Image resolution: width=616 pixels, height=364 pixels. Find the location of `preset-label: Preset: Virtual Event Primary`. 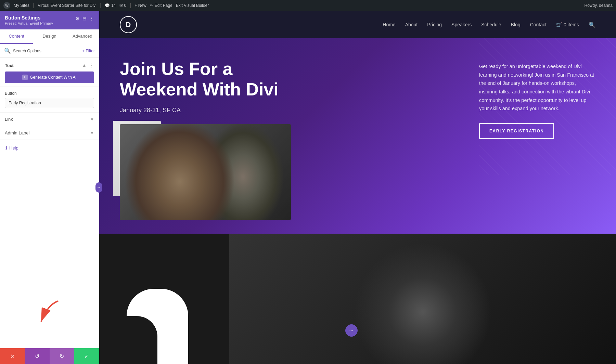

preset-label: Preset: Virtual Event Primary is located at coordinates (29, 23).